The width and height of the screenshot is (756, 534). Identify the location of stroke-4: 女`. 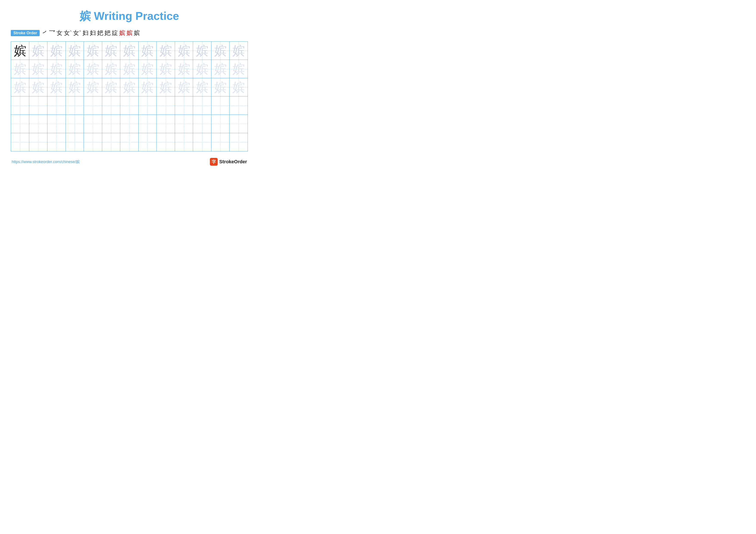
(68, 33).